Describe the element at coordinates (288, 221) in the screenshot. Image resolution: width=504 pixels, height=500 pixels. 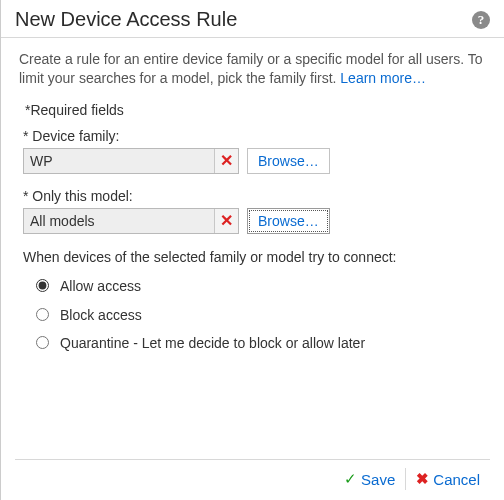
I see `browse-only-model-button: Browse…` at that location.